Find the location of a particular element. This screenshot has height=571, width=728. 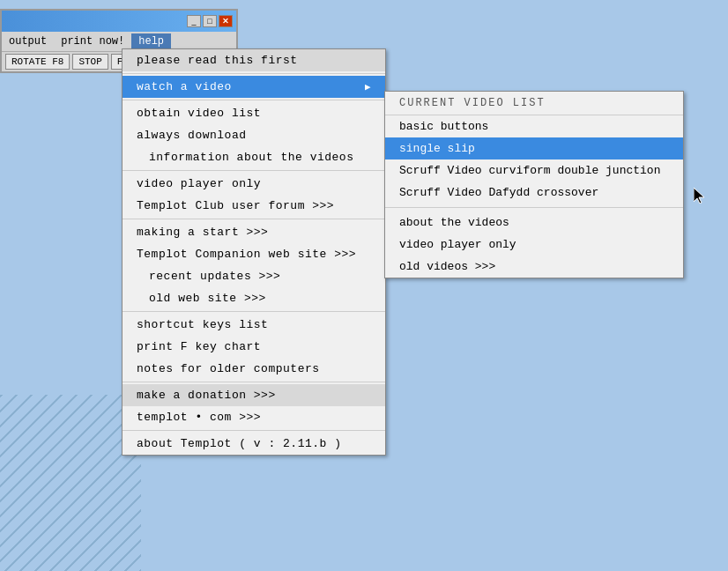

submenu-arrow: ▶ is located at coordinates (368, 86).